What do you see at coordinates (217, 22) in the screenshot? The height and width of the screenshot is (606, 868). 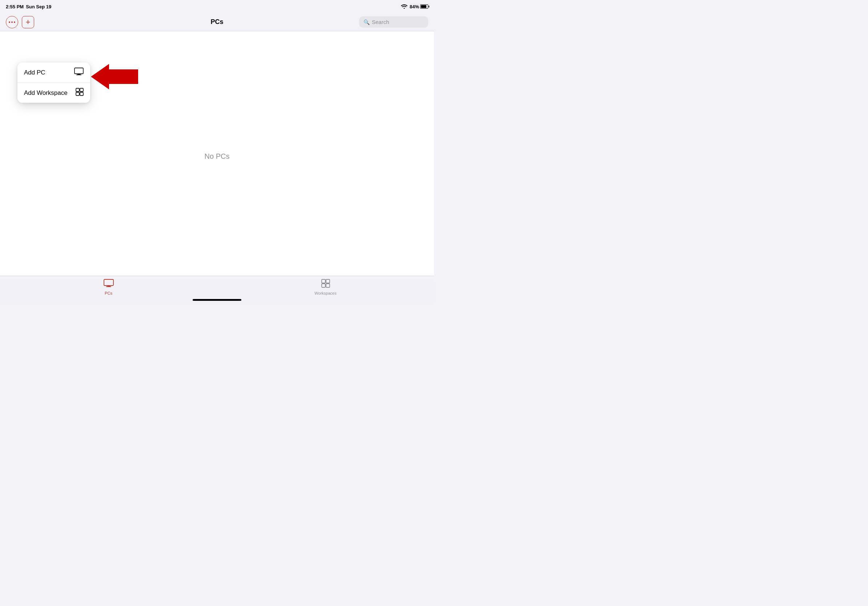 I see `page-title: PCs` at bounding box center [217, 22].